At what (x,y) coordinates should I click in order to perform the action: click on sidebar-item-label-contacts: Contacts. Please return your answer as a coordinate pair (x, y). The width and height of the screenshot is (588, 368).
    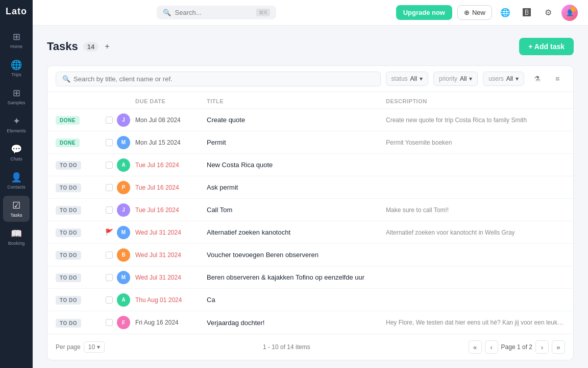
    Looking at the image, I should click on (16, 187).